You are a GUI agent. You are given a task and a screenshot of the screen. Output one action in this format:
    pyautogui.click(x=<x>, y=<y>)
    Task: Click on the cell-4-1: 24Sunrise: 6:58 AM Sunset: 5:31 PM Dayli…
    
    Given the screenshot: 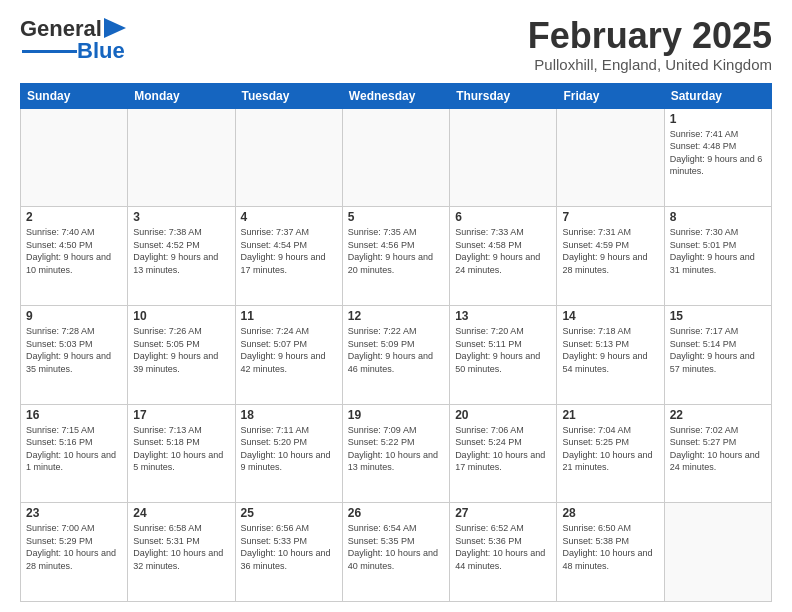 What is the action you would take?
    pyautogui.click(x=182, y=552)
    